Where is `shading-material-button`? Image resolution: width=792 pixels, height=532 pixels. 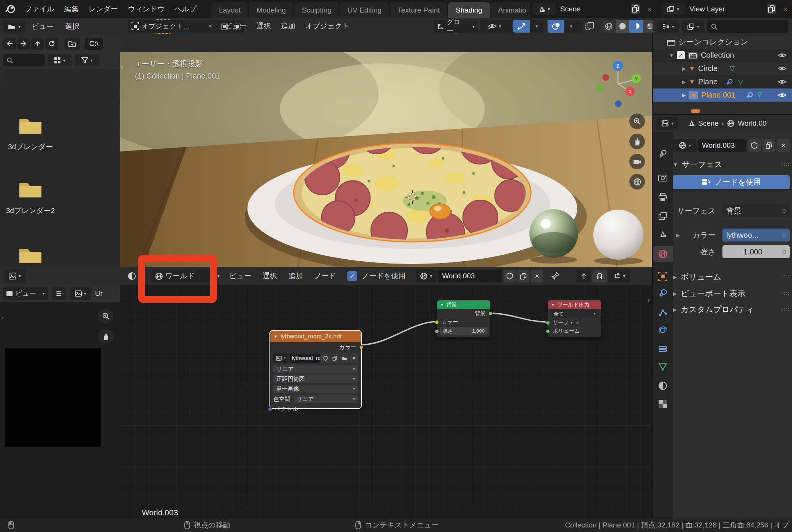
shading-material-button is located at coordinates (636, 26).